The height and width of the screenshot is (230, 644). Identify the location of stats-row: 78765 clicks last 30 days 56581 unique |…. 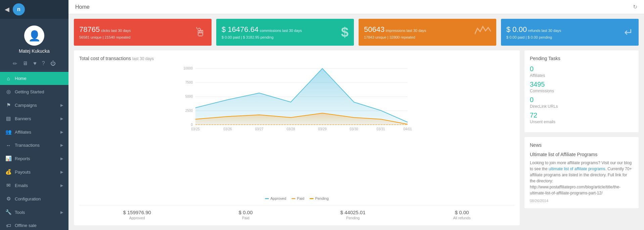
(356, 32).